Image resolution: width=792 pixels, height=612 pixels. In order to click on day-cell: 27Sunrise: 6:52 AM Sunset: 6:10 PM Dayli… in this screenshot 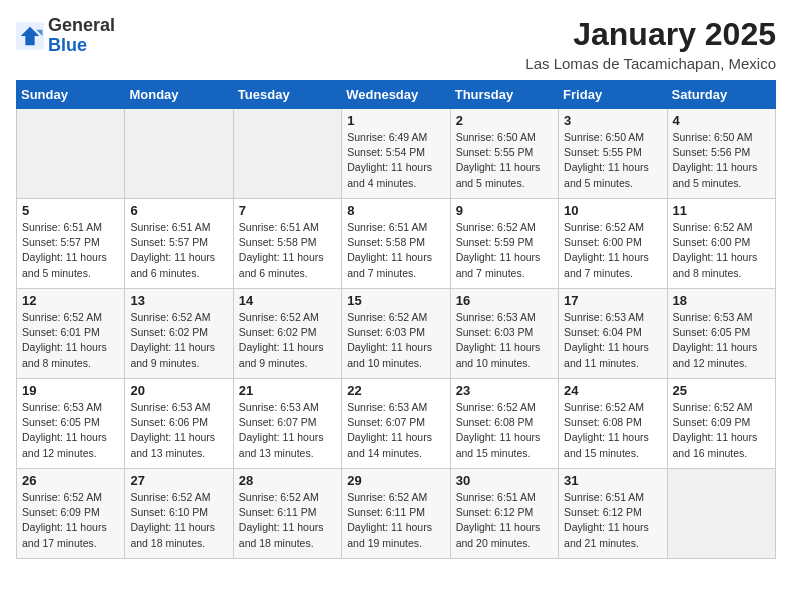, I will do `click(179, 514)`.